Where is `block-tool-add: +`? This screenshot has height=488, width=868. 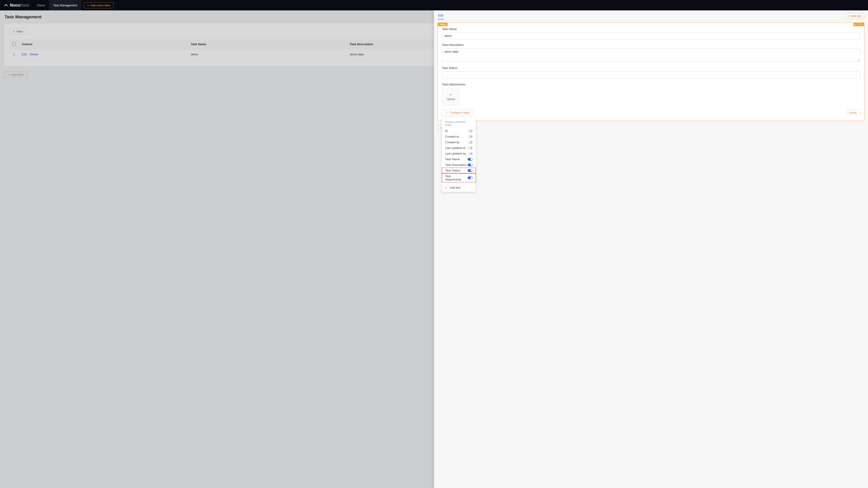
block-tool-add: + is located at coordinates (855, 24).